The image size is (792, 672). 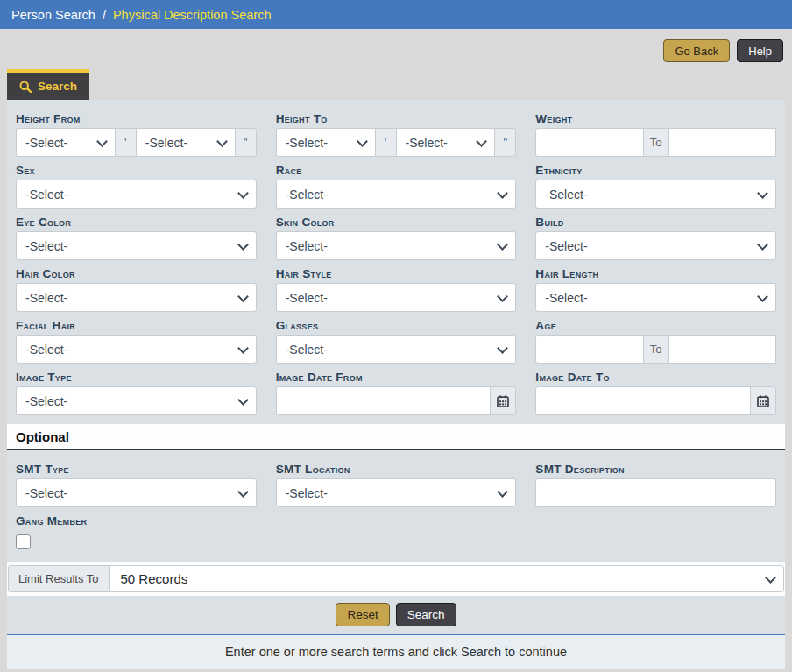 I want to click on image-date-from-label: Image Date From, so click(x=396, y=377).